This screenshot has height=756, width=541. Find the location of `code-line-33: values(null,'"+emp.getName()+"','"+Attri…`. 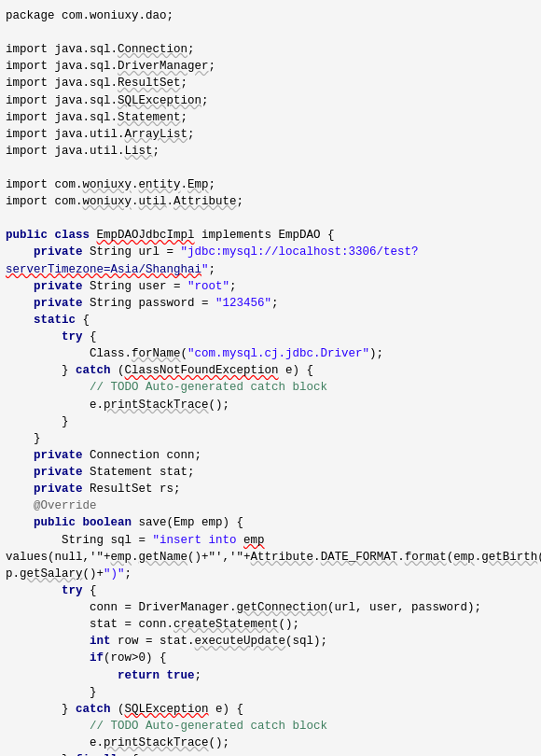

code-line-33: values(null,'"+emp.getName()+"','"+Attri… is located at coordinates (270, 557).